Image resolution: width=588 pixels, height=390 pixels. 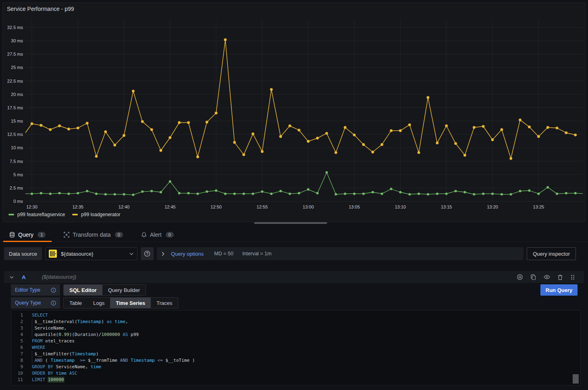 What do you see at coordinates (290, 223) in the screenshot?
I see `panel-resize-handle` at bounding box center [290, 223].